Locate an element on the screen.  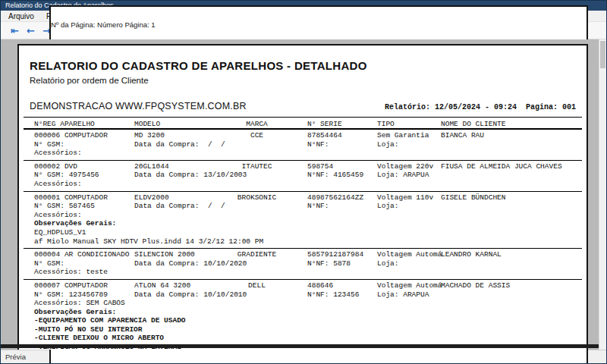
record-main-line: 000007 COMPUTADOR ATLON 64 3200 DELL 488… is located at coordinates (303, 286).